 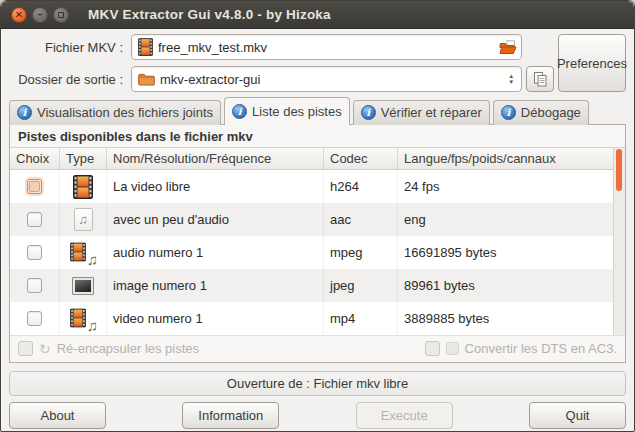 I want to click on tab-bar: i Visualisation des fichiers joints i Li…, so click(x=318, y=111).